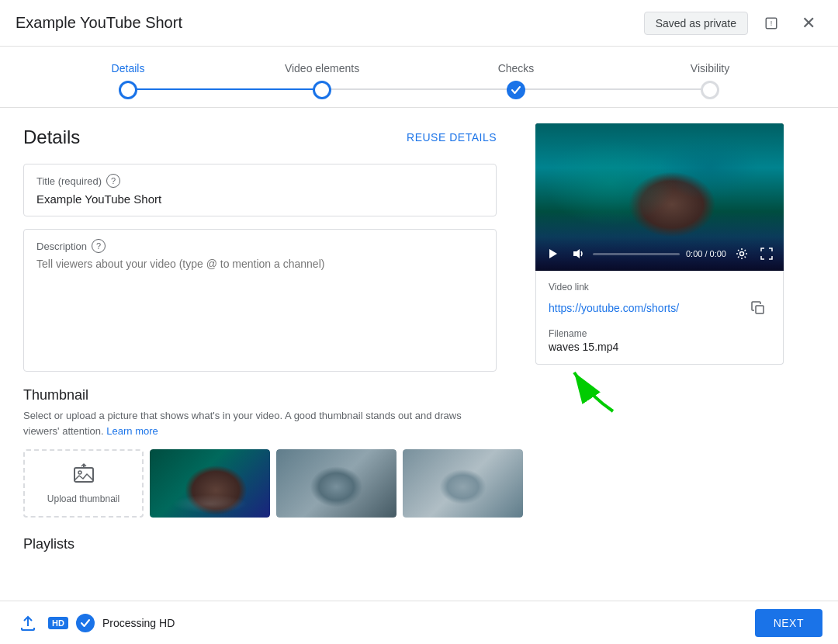  What do you see at coordinates (516, 90) in the screenshot?
I see `step-checks-circle` at bounding box center [516, 90].